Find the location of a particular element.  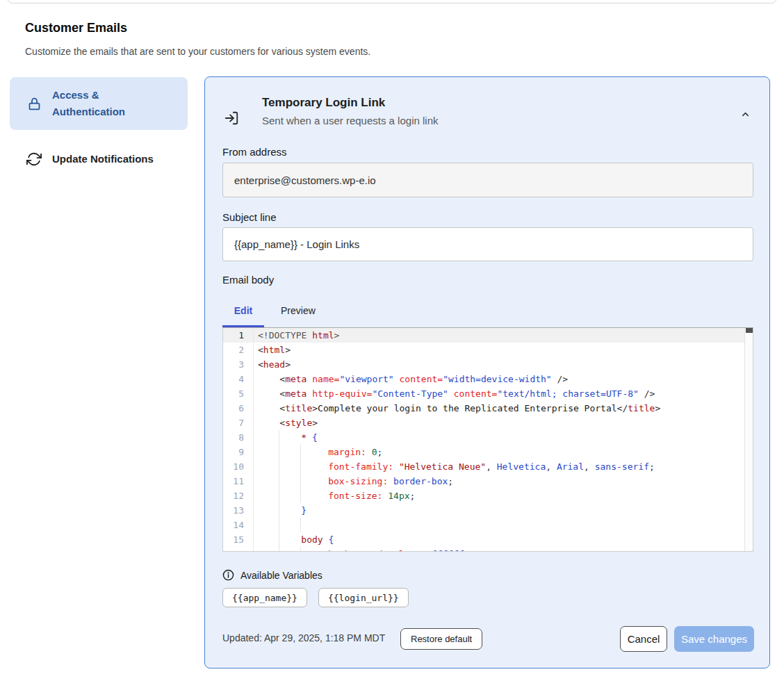

line-number: 4 is located at coordinates (238, 379).